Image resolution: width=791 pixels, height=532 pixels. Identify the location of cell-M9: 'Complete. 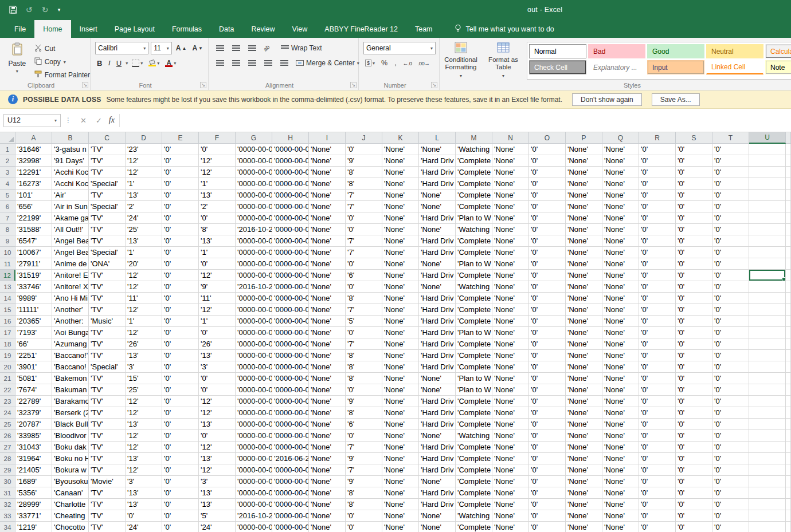
(474, 241).